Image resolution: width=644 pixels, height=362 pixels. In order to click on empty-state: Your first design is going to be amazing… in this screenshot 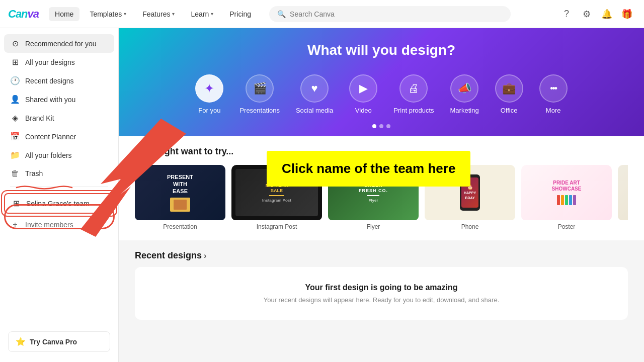, I will do `click(381, 294)`.